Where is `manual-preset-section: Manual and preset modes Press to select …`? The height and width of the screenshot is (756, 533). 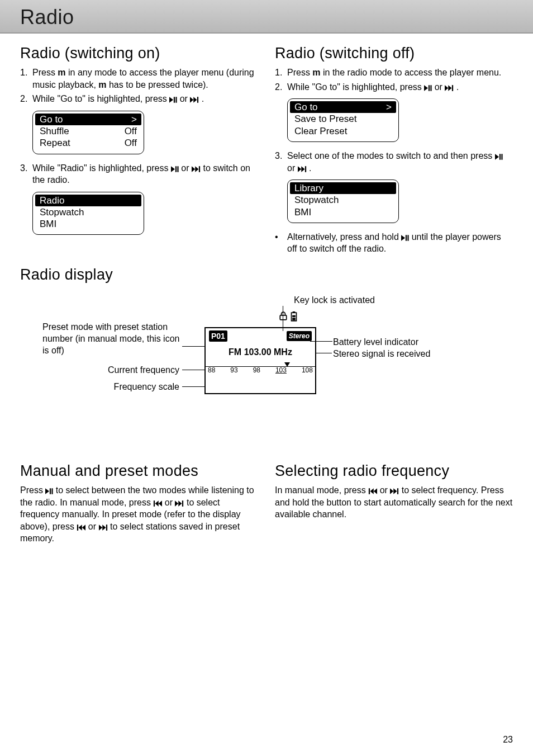 manual-preset-section: Manual and preset modes Press to select … is located at coordinates (139, 503).